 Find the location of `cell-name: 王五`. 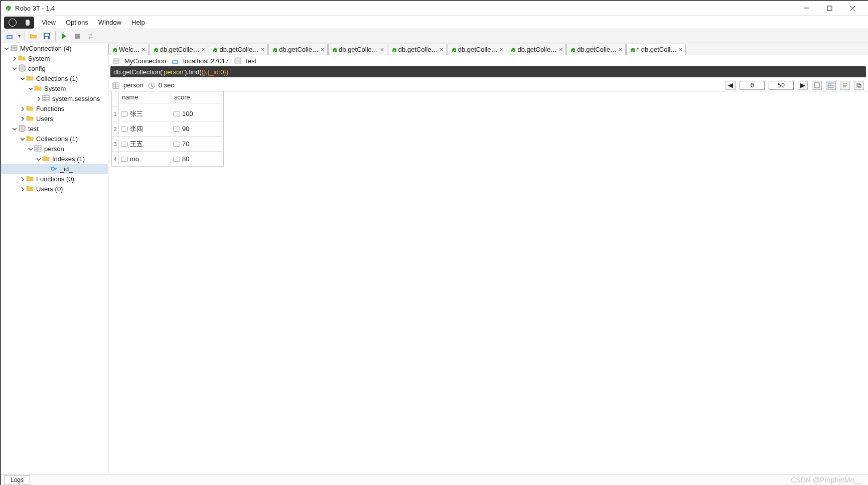

cell-name: 王五 is located at coordinates (145, 144).